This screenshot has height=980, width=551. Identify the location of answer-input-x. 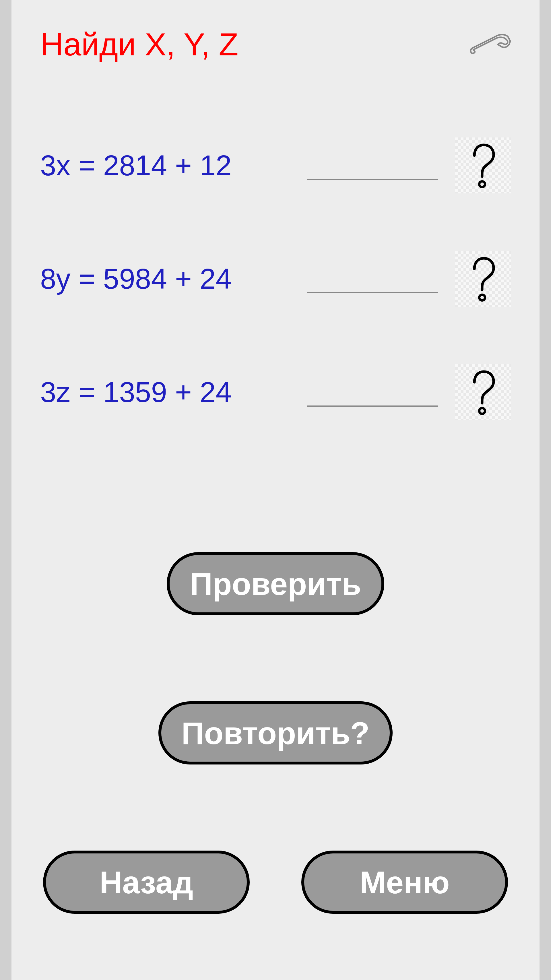
(372, 166).